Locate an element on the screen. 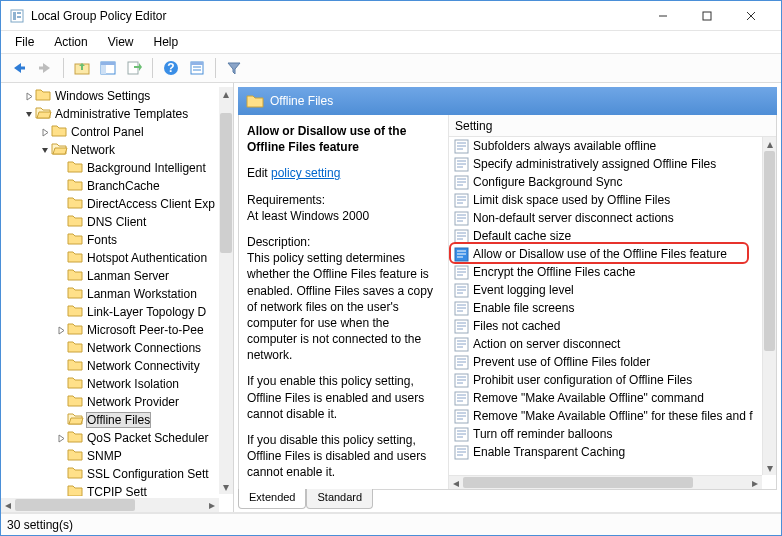 This screenshot has height=536, width=782. tree-item-label: Network is located at coordinates (93, 150).